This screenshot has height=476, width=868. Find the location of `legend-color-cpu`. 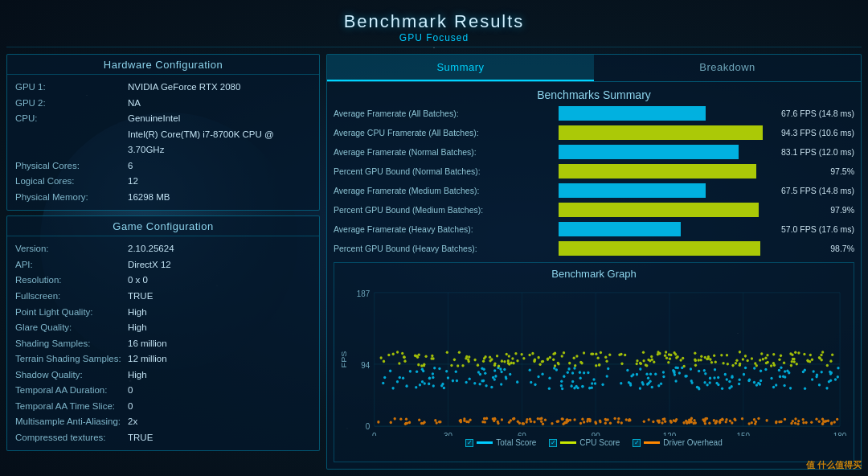

legend-color-cpu is located at coordinates (568, 442).